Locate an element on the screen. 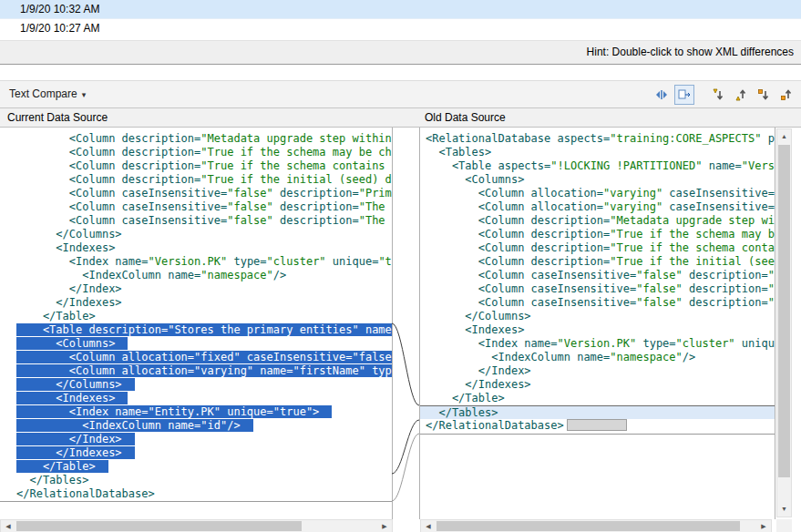 This screenshot has width=801, height=532. compare-toolbar: Text Compare▾ is located at coordinates (401, 95).